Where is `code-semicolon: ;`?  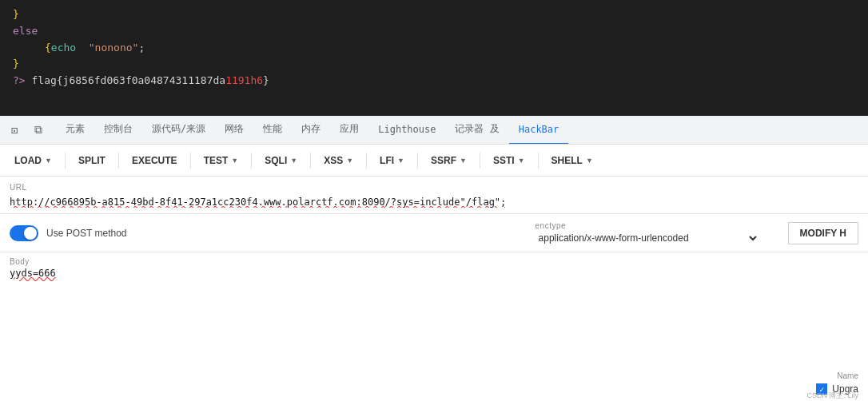
code-semicolon: ; is located at coordinates (141, 48).